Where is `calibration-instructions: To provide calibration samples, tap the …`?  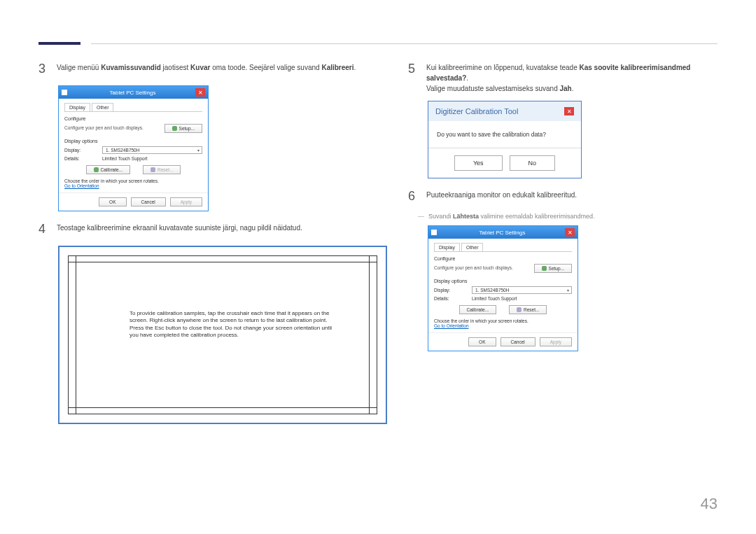 calibration-instructions: To provide calibration samples, tap the … is located at coordinates (231, 325).